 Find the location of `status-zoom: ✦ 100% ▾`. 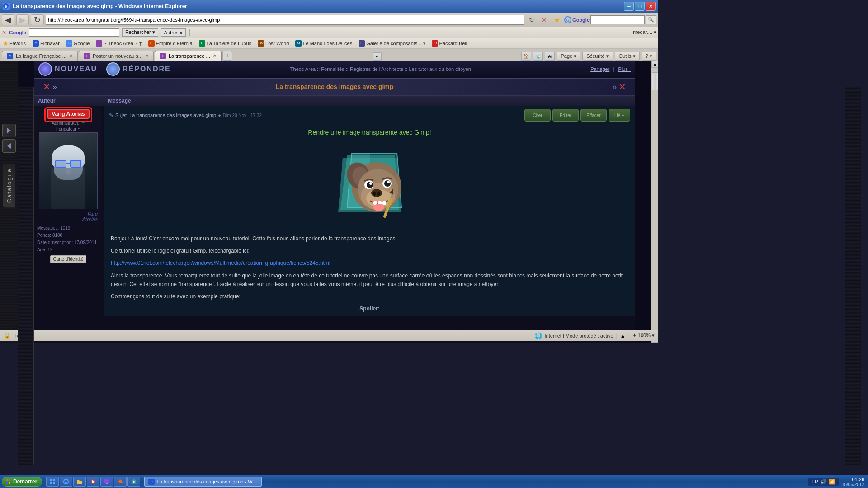

status-zoom: ✦ 100% ▾ is located at coordinates (644, 335).